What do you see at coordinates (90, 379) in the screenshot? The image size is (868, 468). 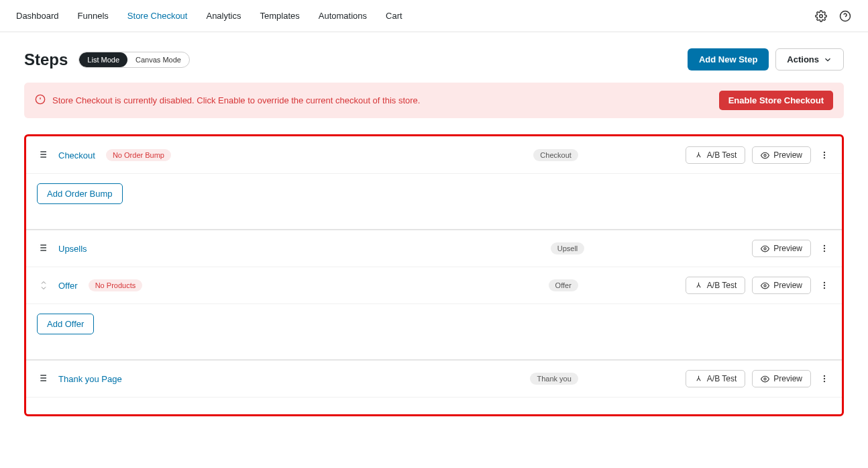 I see `thankyou-link: Thank you Page` at bounding box center [90, 379].